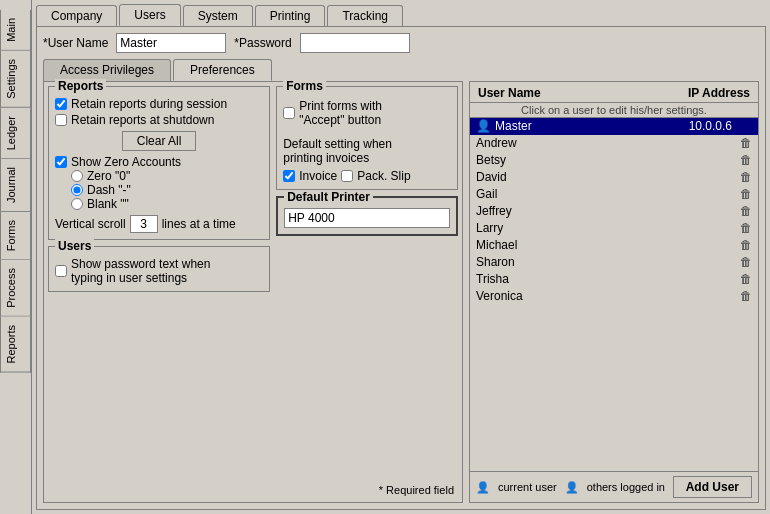  What do you see at coordinates (167, 204) in the screenshot?
I see `zero-option-blank: Blank ""` at bounding box center [167, 204].